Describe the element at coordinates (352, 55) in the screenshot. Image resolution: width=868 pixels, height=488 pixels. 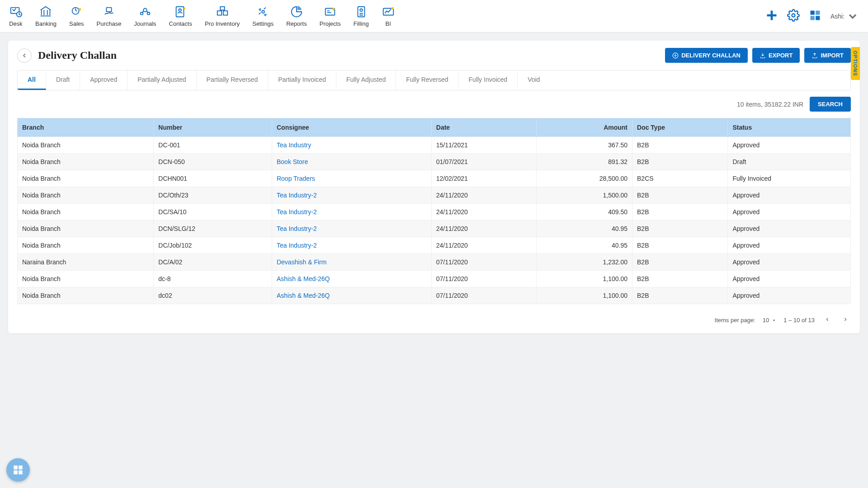
I see `page-title: Delivery Challan` at that location.